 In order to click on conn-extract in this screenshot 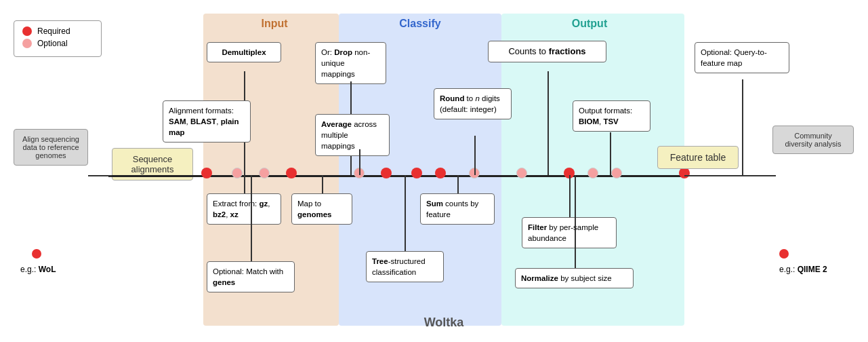, I will do `click(245, 185)`.